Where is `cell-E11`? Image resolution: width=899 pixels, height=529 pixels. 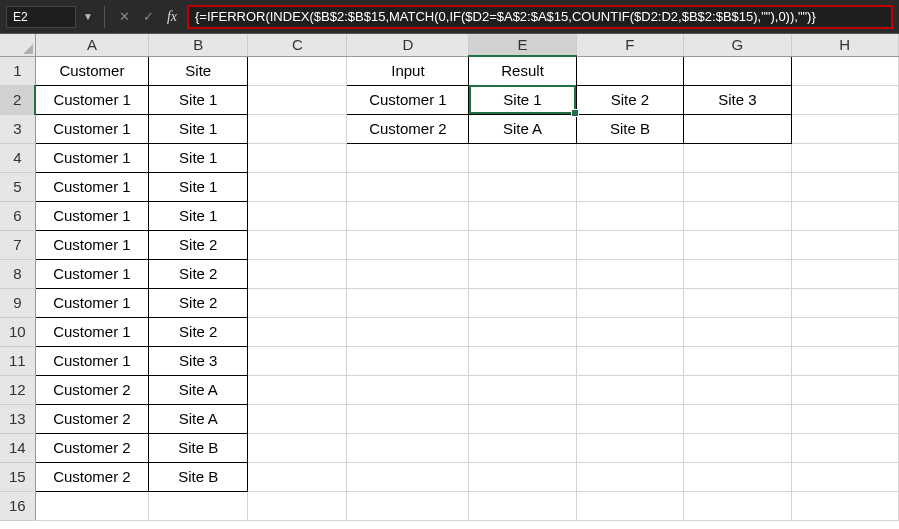 cell-E11 is located at coordinates (522, 360).